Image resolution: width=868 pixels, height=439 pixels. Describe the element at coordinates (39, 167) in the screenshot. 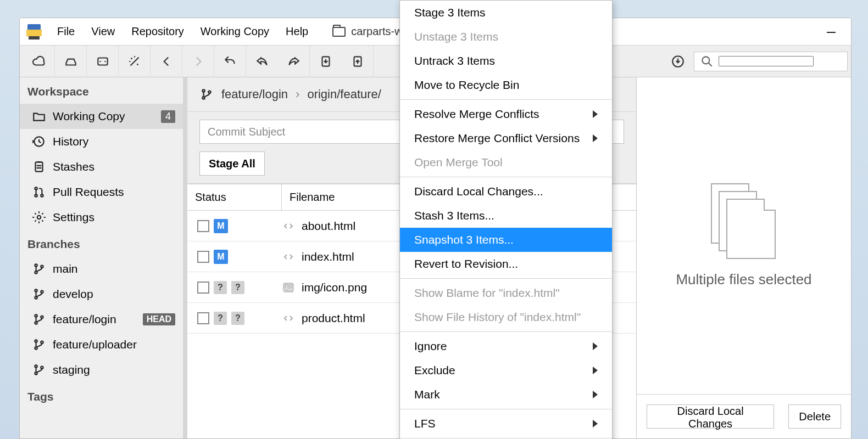

I see `clipboard-icon` at that location.